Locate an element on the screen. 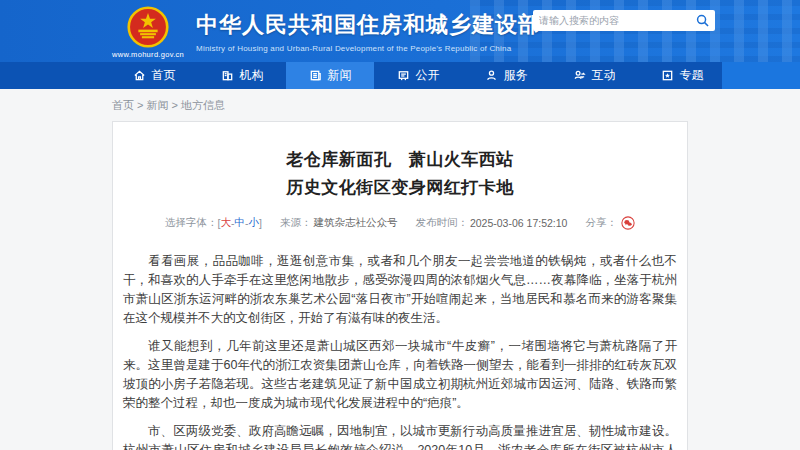 This screenshot has width=800, height=450. person-icon is located at coordinates (492, 76).